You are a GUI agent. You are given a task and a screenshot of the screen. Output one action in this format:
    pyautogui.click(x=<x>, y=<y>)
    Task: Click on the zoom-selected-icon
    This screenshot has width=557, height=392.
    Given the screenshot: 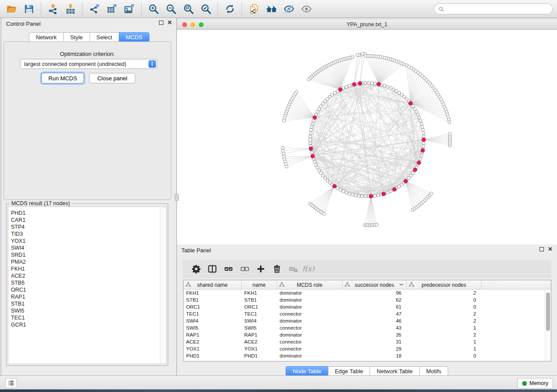 What is the action you would take?
    pyautogui.click(x=206, y=9)
    